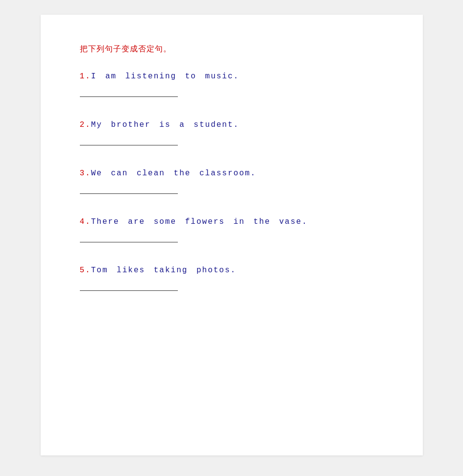  Describe the element at coordinates (232, 76) in the screenshot. I see `question-text-1: 1.I am listening to music.` at that location.